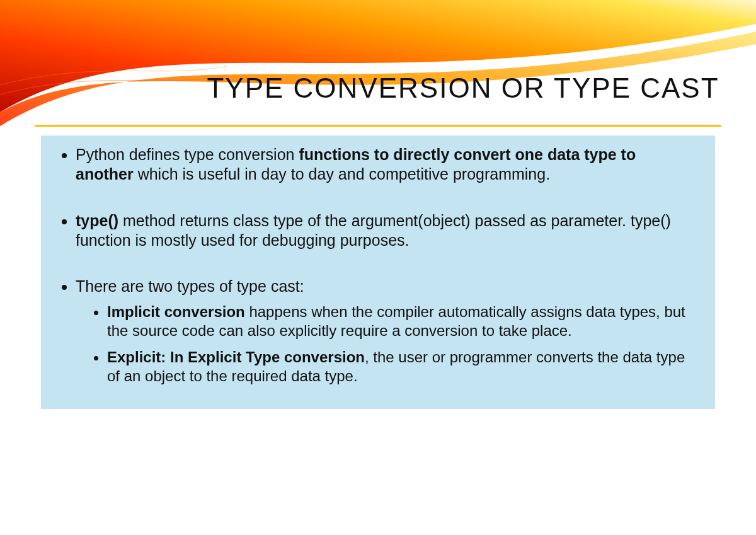  Describe the element at coordinates (176, 311) in the screenshot. I see `sub-1-bold: Implicit conversion` at that location.